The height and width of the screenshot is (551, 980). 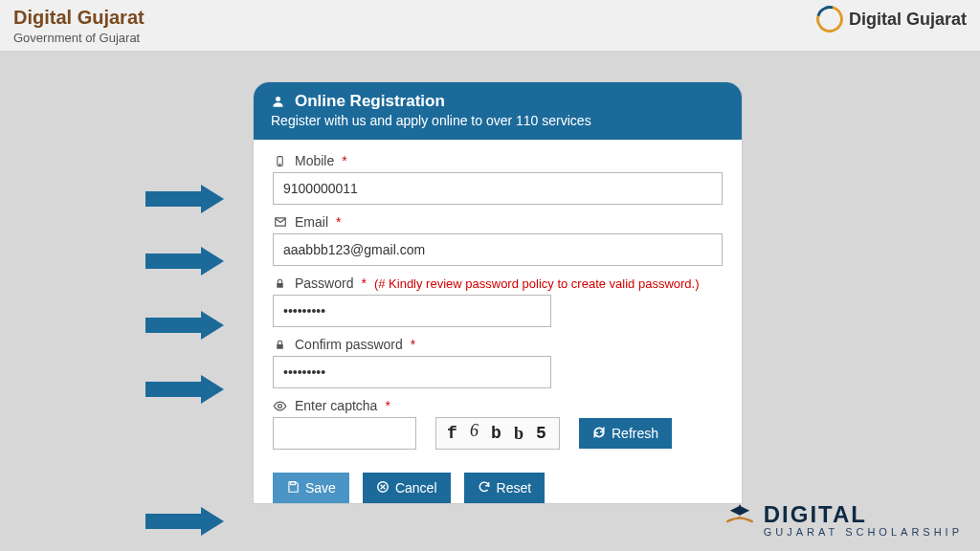 What do you see at coordinates (843, 519) in the screenshot?
I see `watermark: DIGITAL GUJARAT SCHOLARSHIP` at bounding box center [843, 519].